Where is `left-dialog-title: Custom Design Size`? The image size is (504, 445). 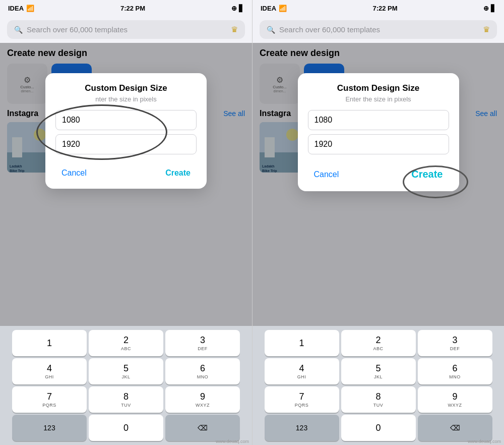 left-dialog-title: Custom Design Size is located at coordinates (126, 88).